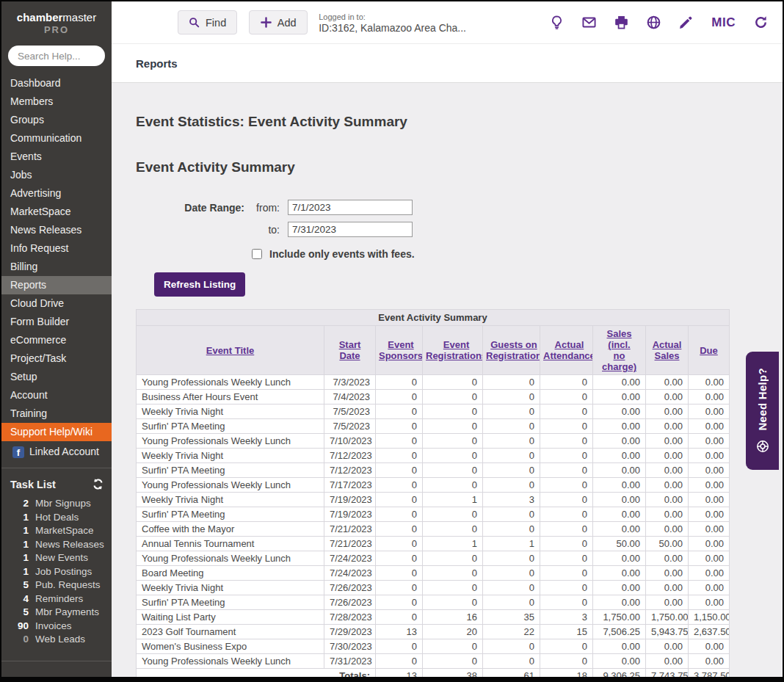  Describe the element at coordinates (60, 640) in the screenshot. I see `task-label: Web Leads` at that location.